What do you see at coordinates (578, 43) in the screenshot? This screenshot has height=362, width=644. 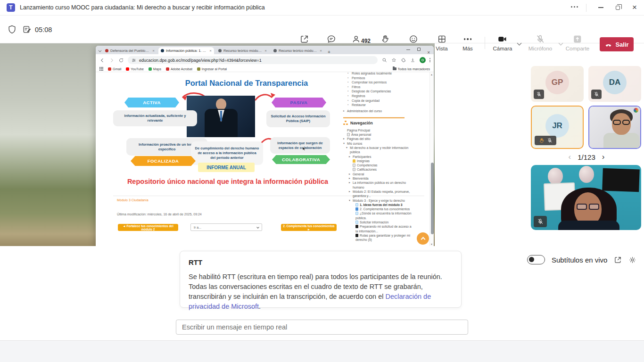 I see `share-button: Comparte` at bounding box center [578, 43].